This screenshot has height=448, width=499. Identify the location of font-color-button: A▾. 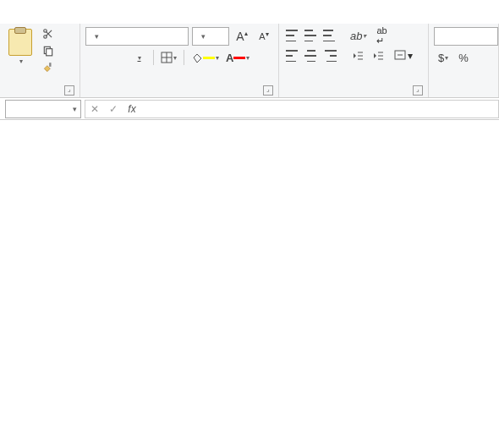
(238, 57).